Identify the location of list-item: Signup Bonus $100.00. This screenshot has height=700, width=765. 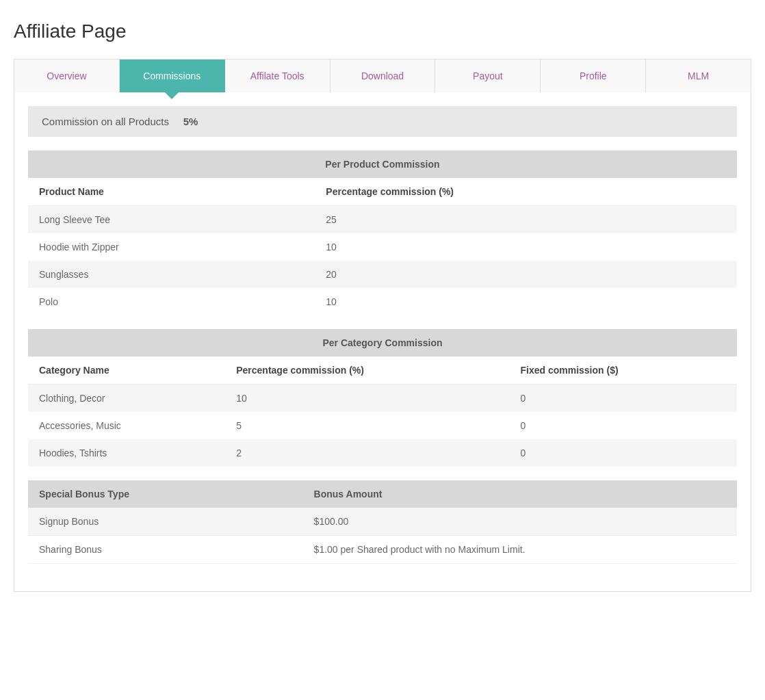
(382, 521).